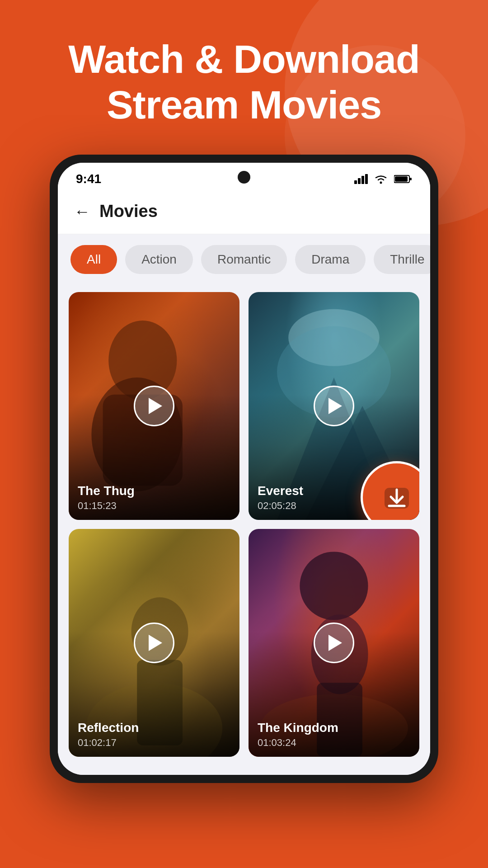  What do you see at coordinates (334, 728) in the screenshot?
I see `kingdom-title: The Kingdom` at bounding box center [334, 728].